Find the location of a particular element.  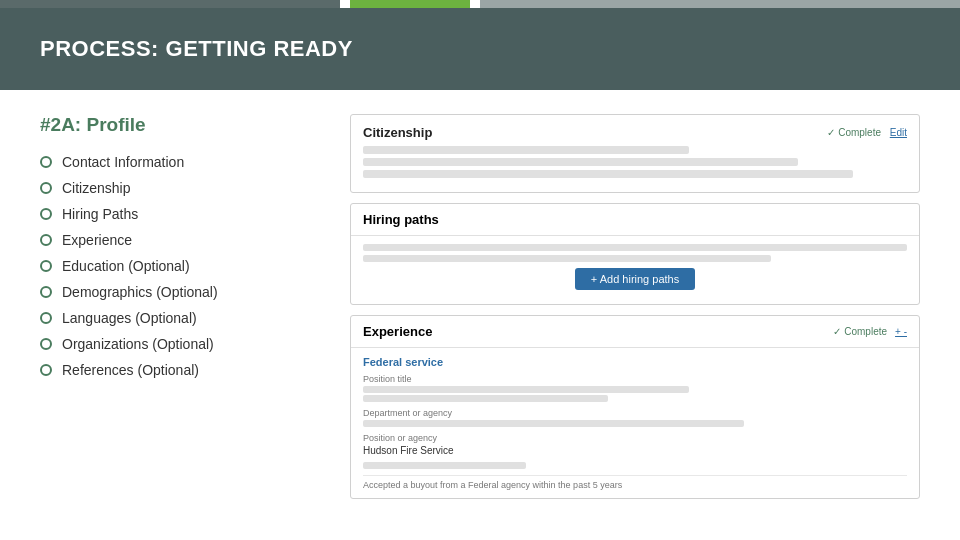

list-item-label: Organizations (Optional) is located at coordinates (138, 344).